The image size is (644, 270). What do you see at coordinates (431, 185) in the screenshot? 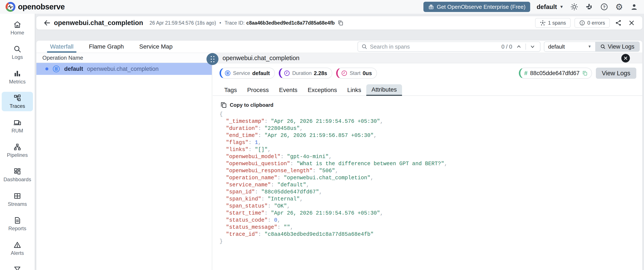
I see `json-line: "service_name": "default",` at bounding box center [431, 185].